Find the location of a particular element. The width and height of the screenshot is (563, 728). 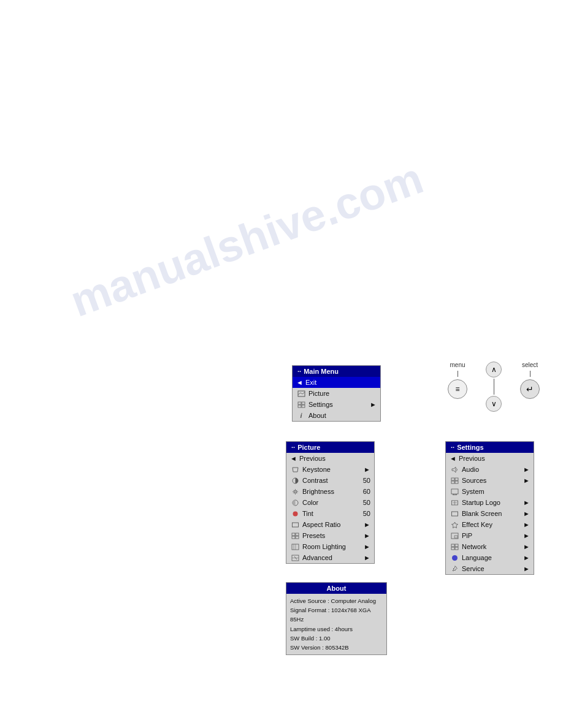

picture-presets: Presets ► is located at coordinates (330, 536).